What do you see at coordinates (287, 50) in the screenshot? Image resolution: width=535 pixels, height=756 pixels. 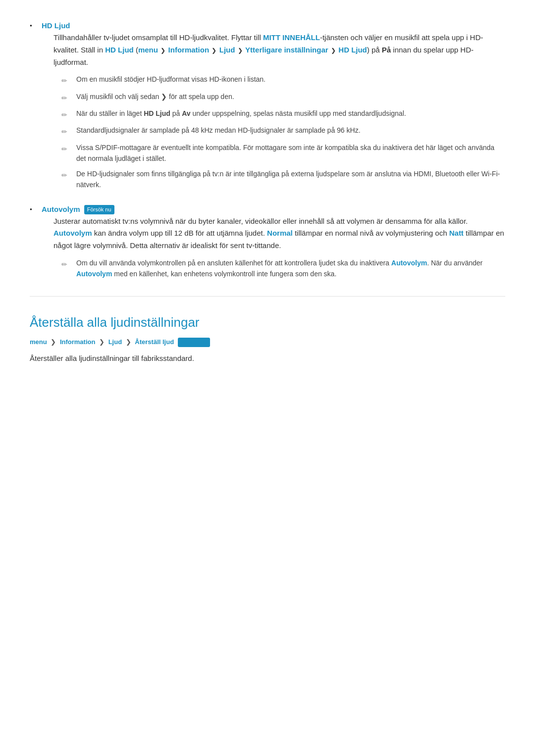 I see `ytterligare-link: Ytterligare inställningar` at bounding box center [287, 50].